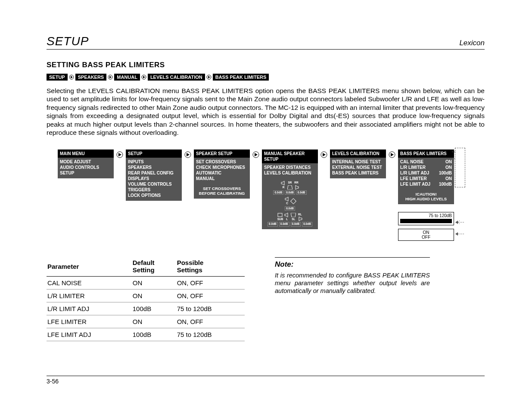 This screenshot has height=411, width=532. Describe the element at coordinates (290, 190) in the screenshot. I see `menu-manual-speaker-setup: MANUAL SPEAKER SETUP SPEAKER DISTANCES L…` at that location.